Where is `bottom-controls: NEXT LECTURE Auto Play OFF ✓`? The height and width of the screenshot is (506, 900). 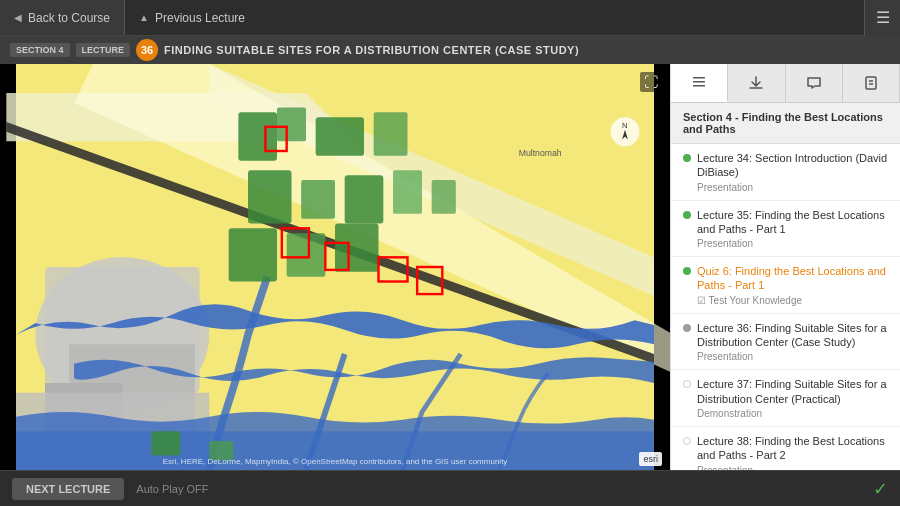 bottom-controls: NEXT LECTURE Auto Play OFF ✓ is located at coordinates (450, 488).